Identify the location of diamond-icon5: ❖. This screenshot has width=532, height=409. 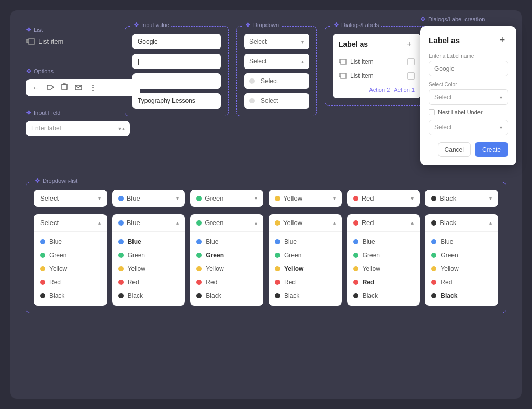
(248, 25).